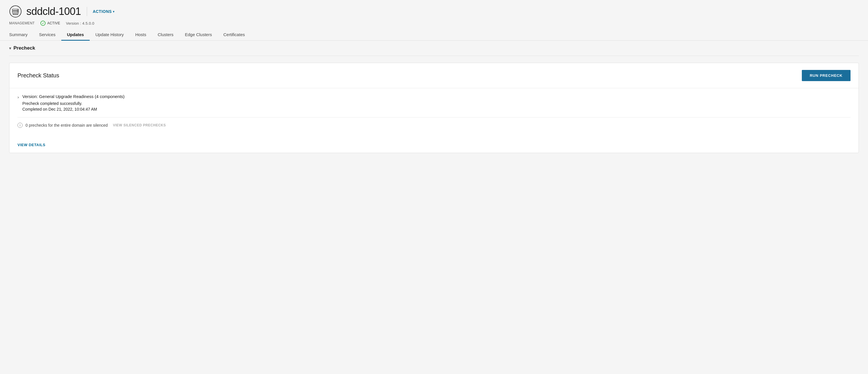 The height and width of the screenshot is (374, 868). Describe the element at coordinates (10, 49) in the screenshot. I see `collapse-chevron-icon: ▾` at that location.